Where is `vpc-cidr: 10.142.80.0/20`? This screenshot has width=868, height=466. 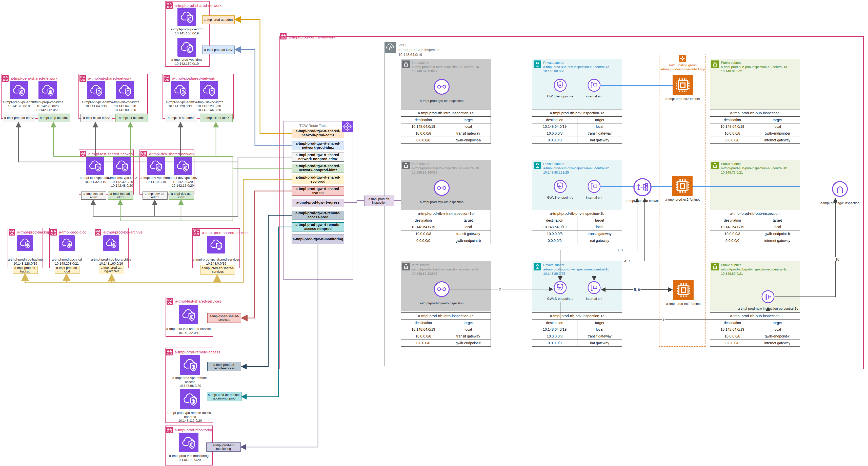
vpc-cidr: 10.142.80.0/20 is located at coordinates (125, 110).